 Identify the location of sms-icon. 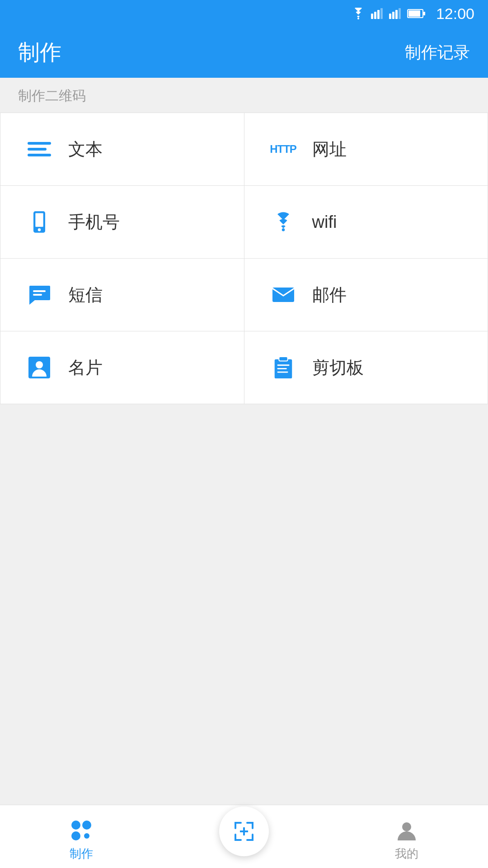
(39, 295).